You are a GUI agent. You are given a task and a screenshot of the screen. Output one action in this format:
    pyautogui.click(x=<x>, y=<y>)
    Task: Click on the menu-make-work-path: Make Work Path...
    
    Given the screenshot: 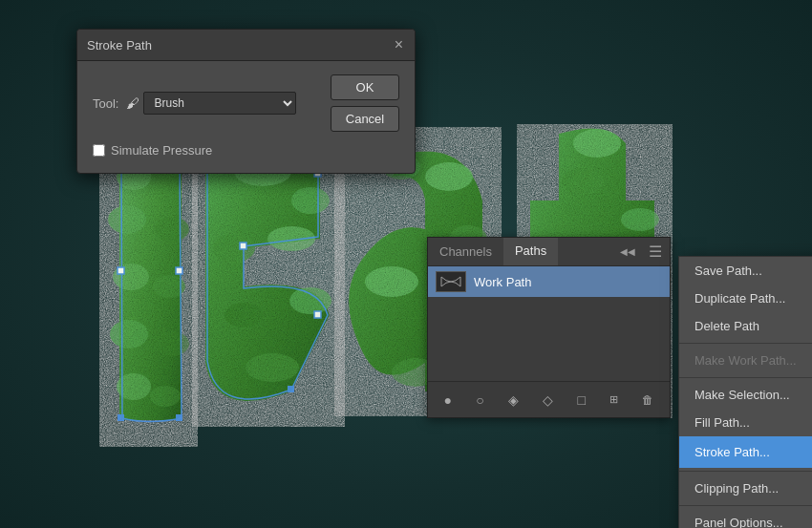 What is the action you would take?
    pyautogui.click(x=745, y=361)
    